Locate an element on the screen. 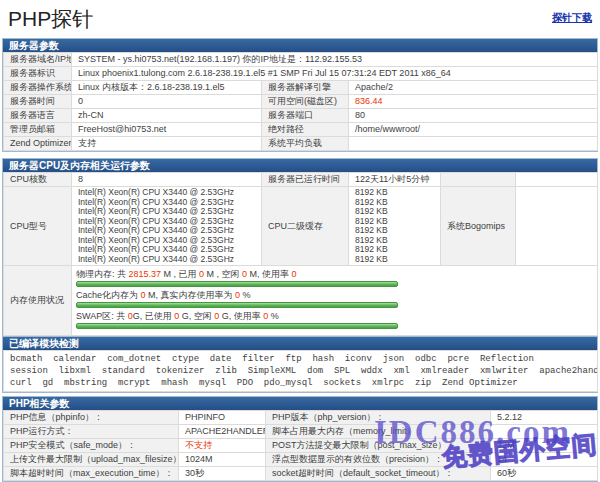 This screenshot has height=482, width=600. value-cell: 8192 KB8192 KB8192 KB8192 KB8192 KB8192 … is located at coordinates (395, 226).